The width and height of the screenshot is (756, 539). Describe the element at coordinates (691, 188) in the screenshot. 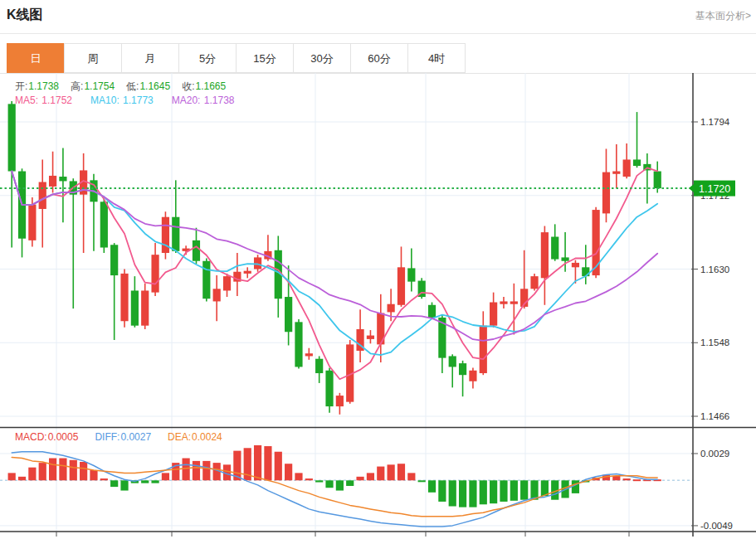

I see `price-badge-pointer` at that location.